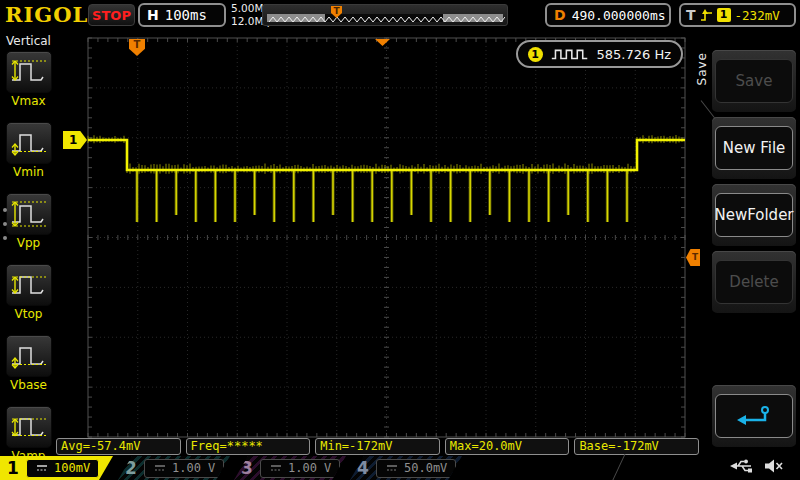 Image resolution: width=800 pixels, height=480 pixels. What do you see at coordinates (247, 468) in the screenshot?
I see `channel-number: 3` at bounding box center [247, 468].